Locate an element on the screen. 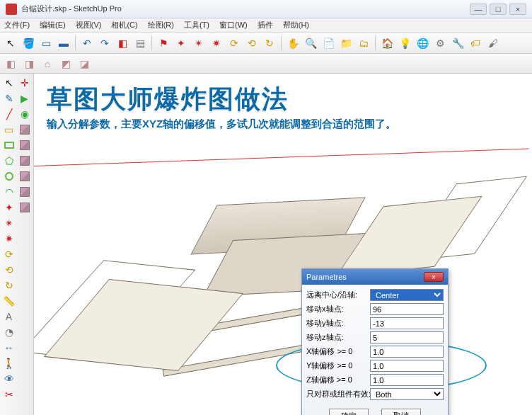  ok-button: 确定 is located at coordinates (349, 412).